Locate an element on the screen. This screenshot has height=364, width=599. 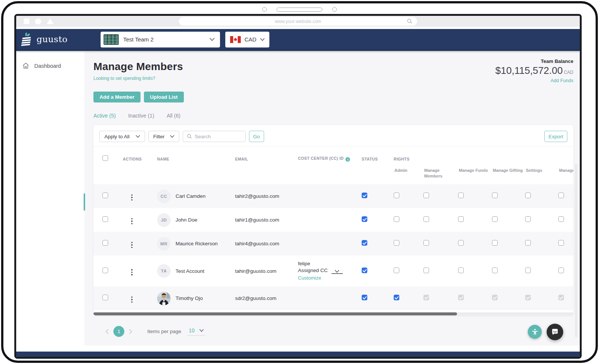
member-email: tahir@guusto.com is located at coordinates (267, 271).